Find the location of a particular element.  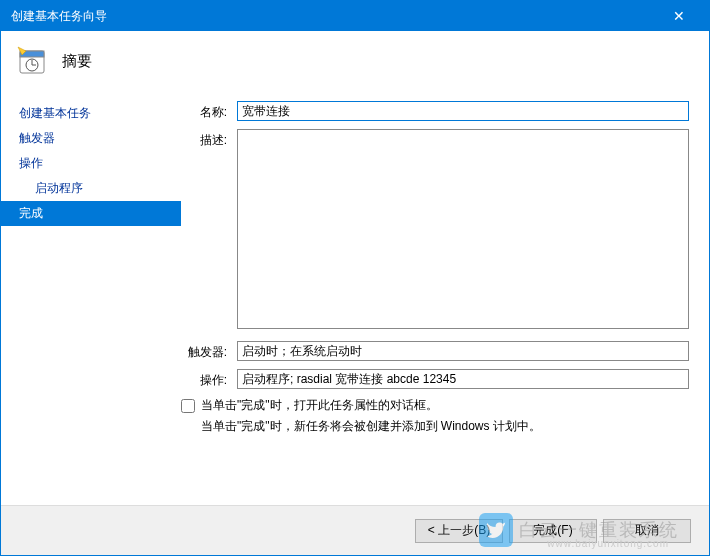

page-title: 摘要 is located at coordinates (77, 62).